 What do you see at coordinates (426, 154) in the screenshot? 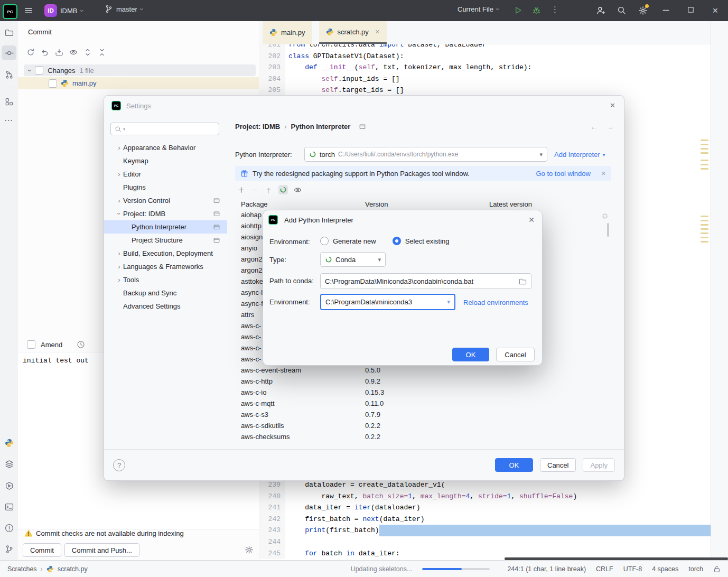
I see `interpreter-combo: torch C:/Users/liuli/.conda/envs/torch/p…` at bounding box center [426, 154].